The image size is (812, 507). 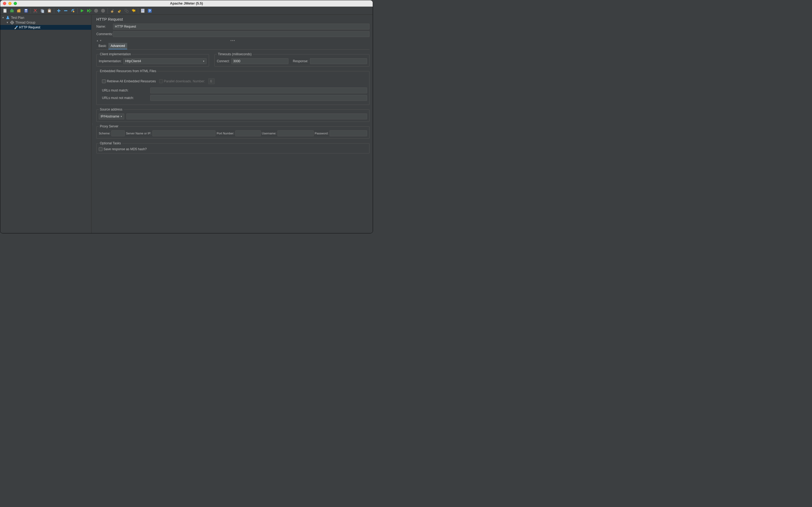 I want to click on name-input, so click(x=241, y=26).